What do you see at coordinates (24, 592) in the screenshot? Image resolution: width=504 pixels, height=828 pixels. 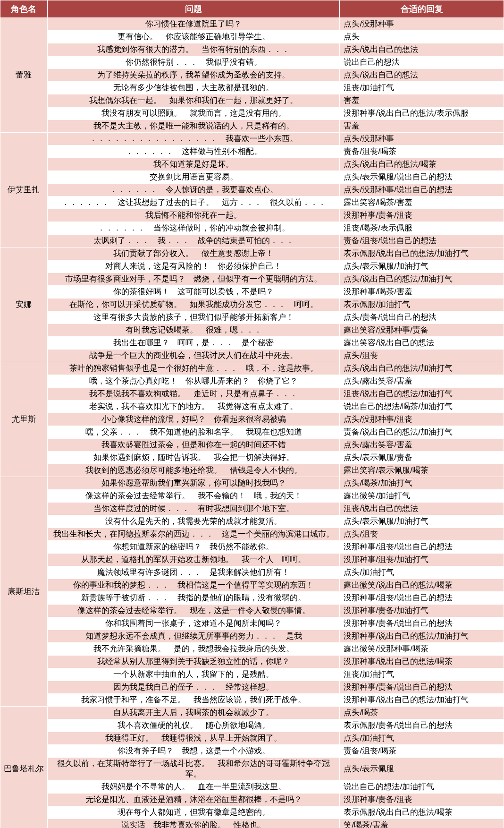 I see `character-name-cell: 康斯坦洁` at bounding box center [24, 592].